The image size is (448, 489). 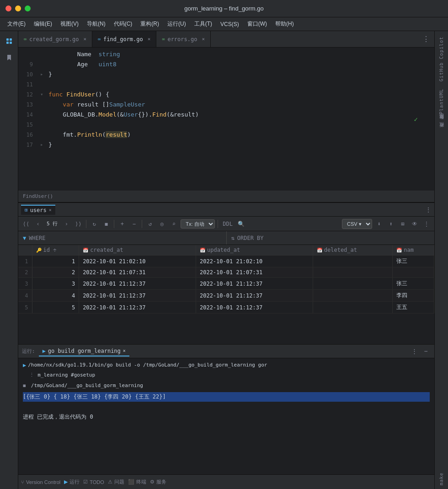 What do you see at coordinates (78, 224) in the screenshot?
I see `db-last-btn: ⟩⟩` at bounding box center [78, 224].